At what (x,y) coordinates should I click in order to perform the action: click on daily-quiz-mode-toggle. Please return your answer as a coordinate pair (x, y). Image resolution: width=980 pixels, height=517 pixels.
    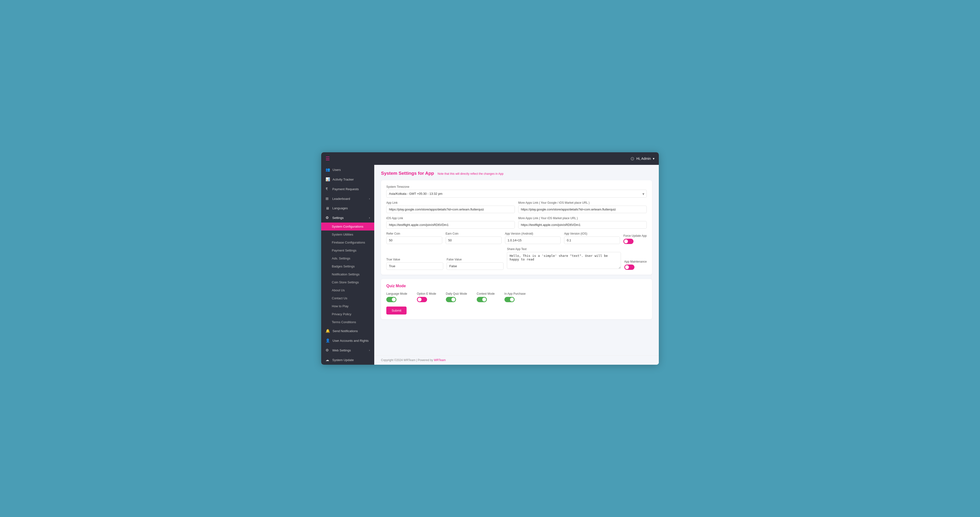
    Looking at the image, I should click on (451, 300).